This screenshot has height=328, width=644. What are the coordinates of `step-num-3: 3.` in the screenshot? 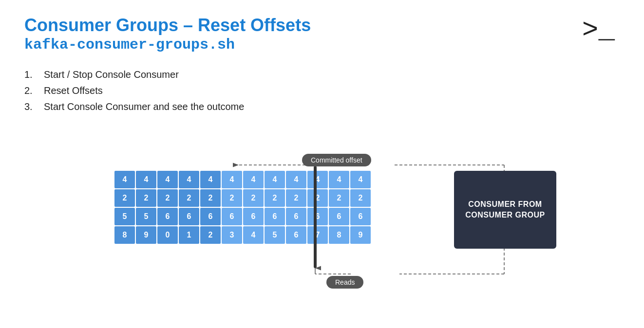 It's located at (31, 107).